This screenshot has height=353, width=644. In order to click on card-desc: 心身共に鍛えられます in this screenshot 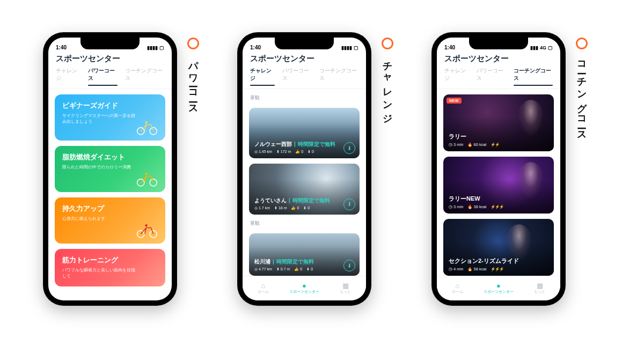, I will do `click(100, 219)`.